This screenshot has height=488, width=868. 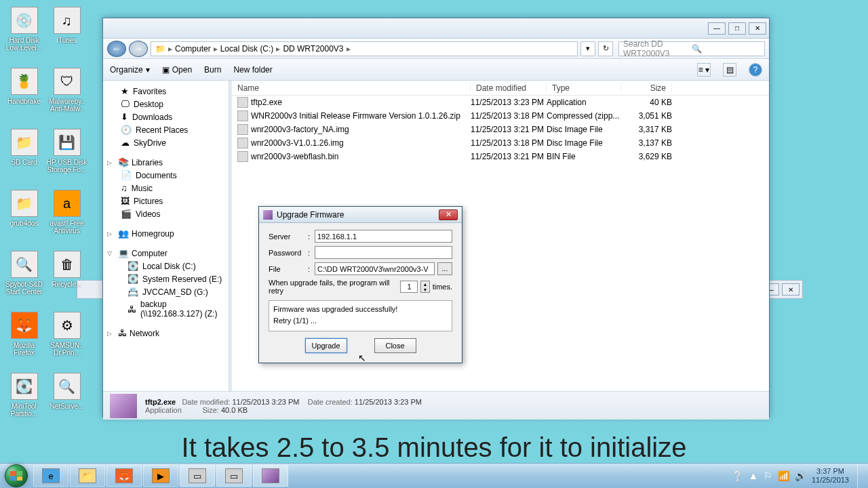 I want to click on refresh-button: ↻, so click(x=606, y=49).